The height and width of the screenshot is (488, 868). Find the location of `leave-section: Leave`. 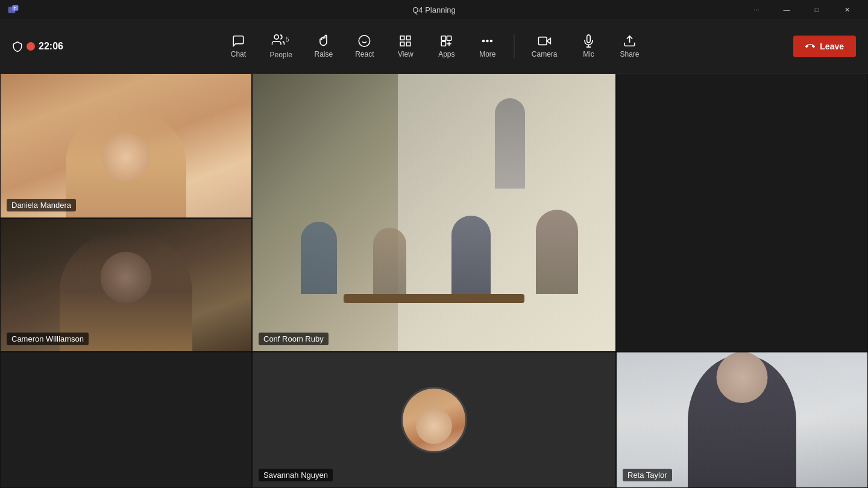

leave-section: Leave is located at coordinates (825, 46).